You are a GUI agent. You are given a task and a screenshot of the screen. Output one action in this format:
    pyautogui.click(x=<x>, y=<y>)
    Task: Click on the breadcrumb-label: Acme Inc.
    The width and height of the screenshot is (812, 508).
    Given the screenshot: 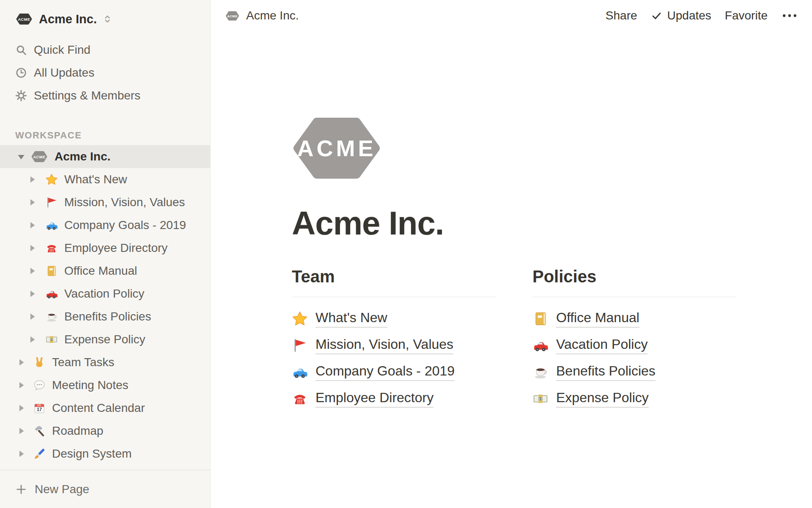 What is the action you would take?
    pyautogui.click(x=272, y=16)
    